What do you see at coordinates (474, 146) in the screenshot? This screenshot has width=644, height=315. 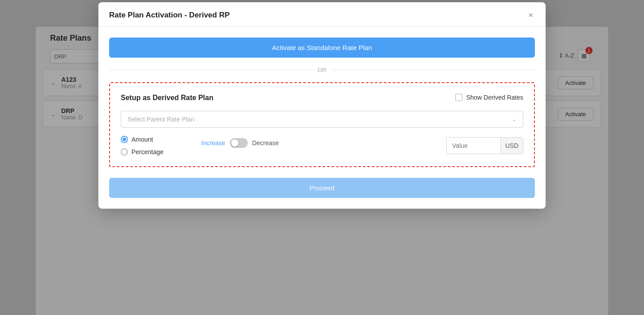 I see `value-input` at bounding box center [474, 146].